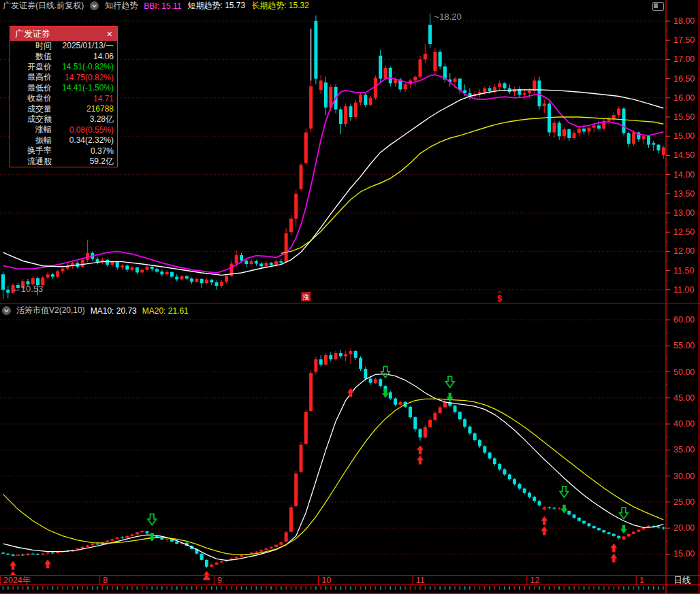  What do you see at coordinates (448, 16) in the screenshot?
I see `high-price-label: ~18.20` at bounding box center [448, 16].